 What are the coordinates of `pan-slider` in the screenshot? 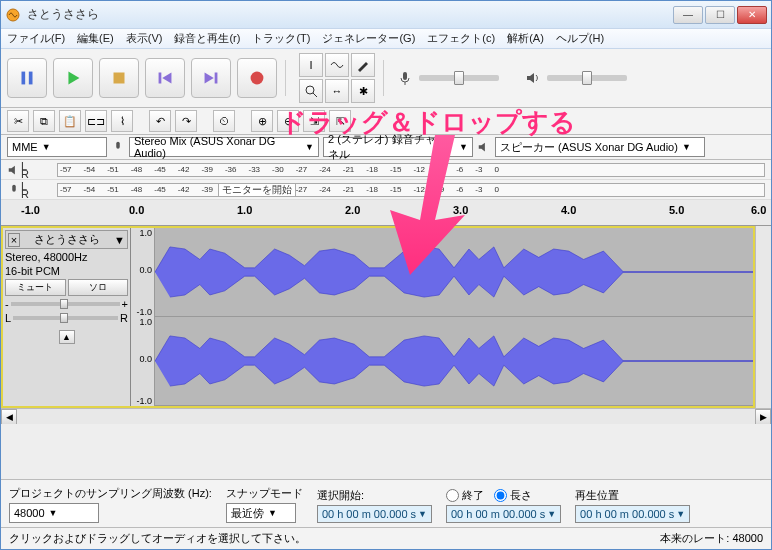 It's located at (66, 318).